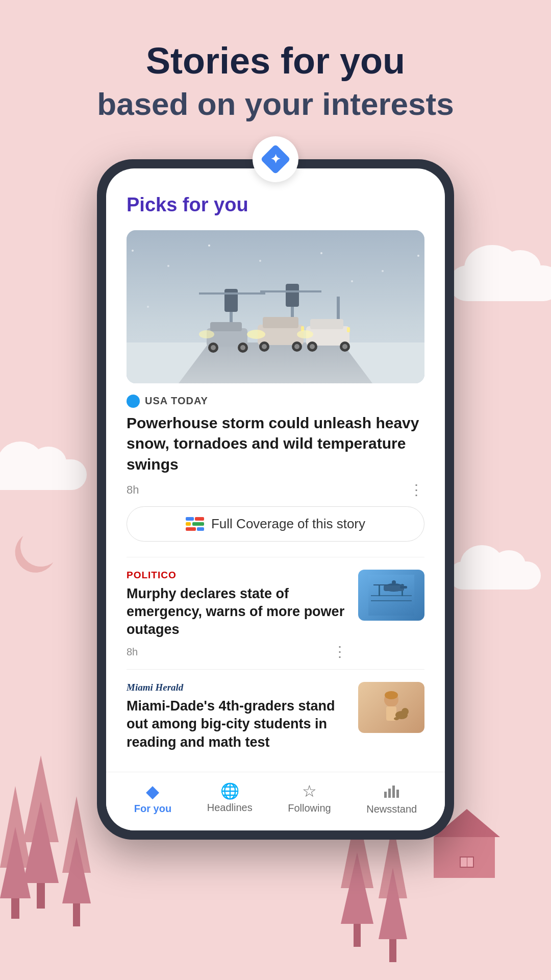  Describe the element at coordinates (276, 620) in the screenshot. I see `article2-row: POLITICO Murphy declares state of emerge…` at that location.